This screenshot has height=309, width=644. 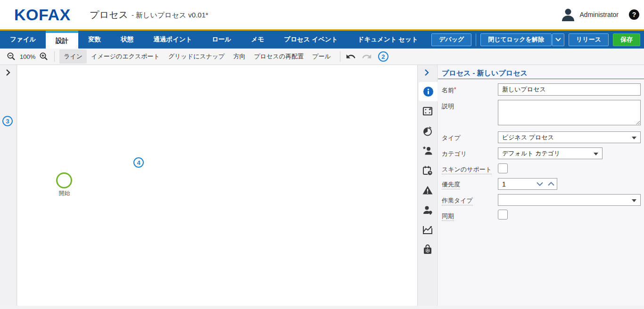 I want to click on user-area: Administrator ?, so click(x=600, y=15).